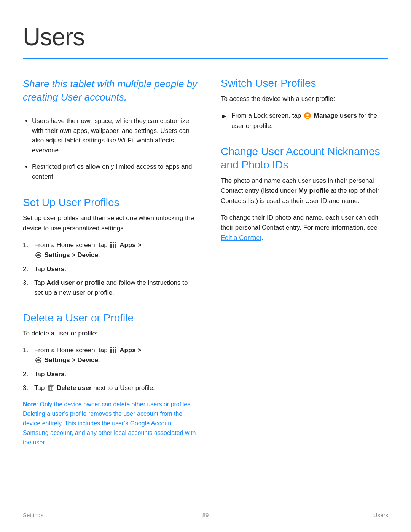 The height and width of the screenshot is (532, 411). What do you see at coordinates (110, 149) in the screenshot?
I see `bullet-list: Users have their own space, which they c…` at bounding box center [110, 149].